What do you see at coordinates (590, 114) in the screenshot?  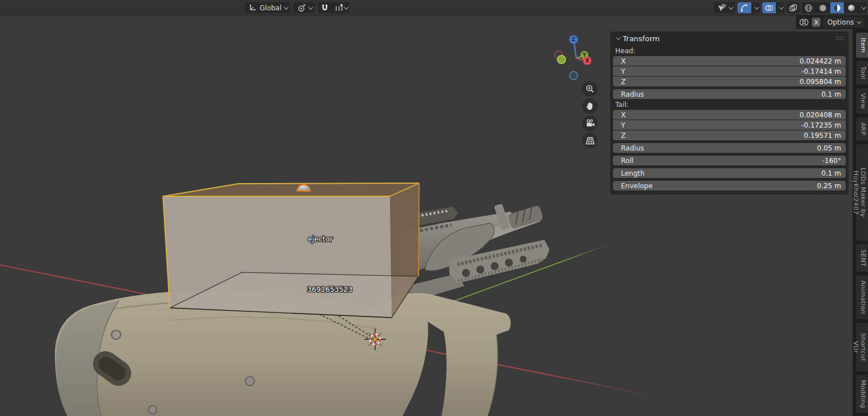 I see `viewport-controls` at bounding box center [590, 114].